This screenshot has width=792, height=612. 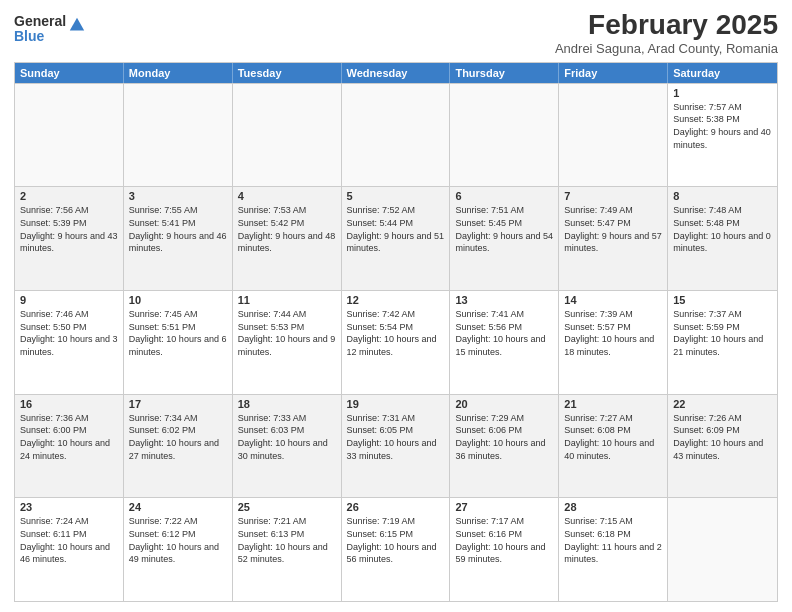 I want to click on day-info: Sunrise: 7:46 AM Sunset: 5:50 PM Dayligh…, so click(x=69, y=333).